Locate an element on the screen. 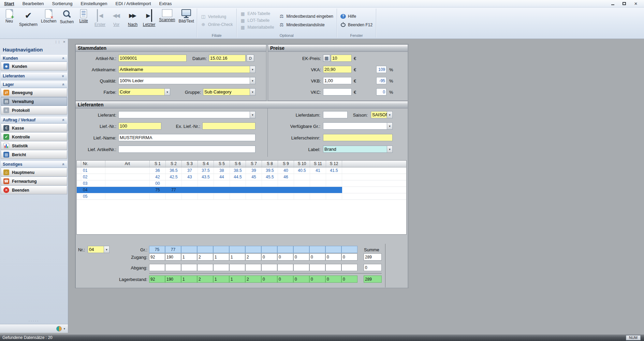 The height and width of the screenshot is (341, 644). sidebar-item-kontrolle: ✔Kontrolle is located at coordinates (34, 137).